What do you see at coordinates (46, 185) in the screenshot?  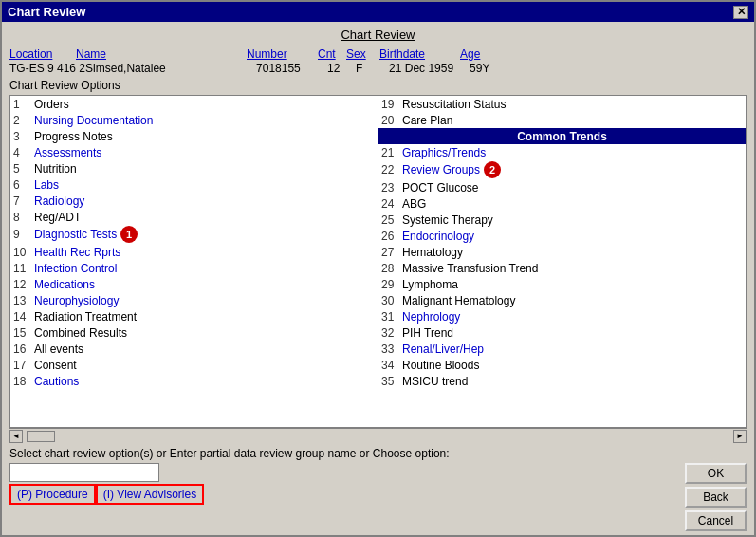 I see `option-label: Labs` at bounding box center [46, 185].